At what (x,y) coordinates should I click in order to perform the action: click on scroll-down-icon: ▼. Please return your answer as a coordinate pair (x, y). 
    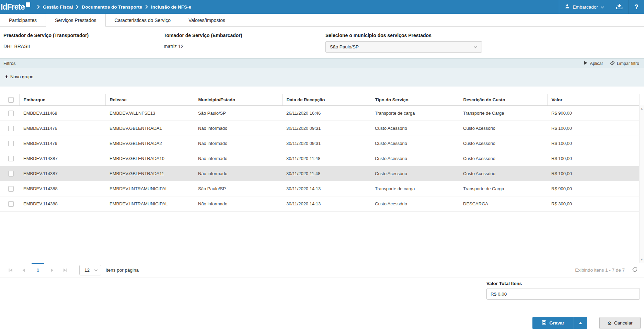
    Looking at the image, I should click on (642, 260).